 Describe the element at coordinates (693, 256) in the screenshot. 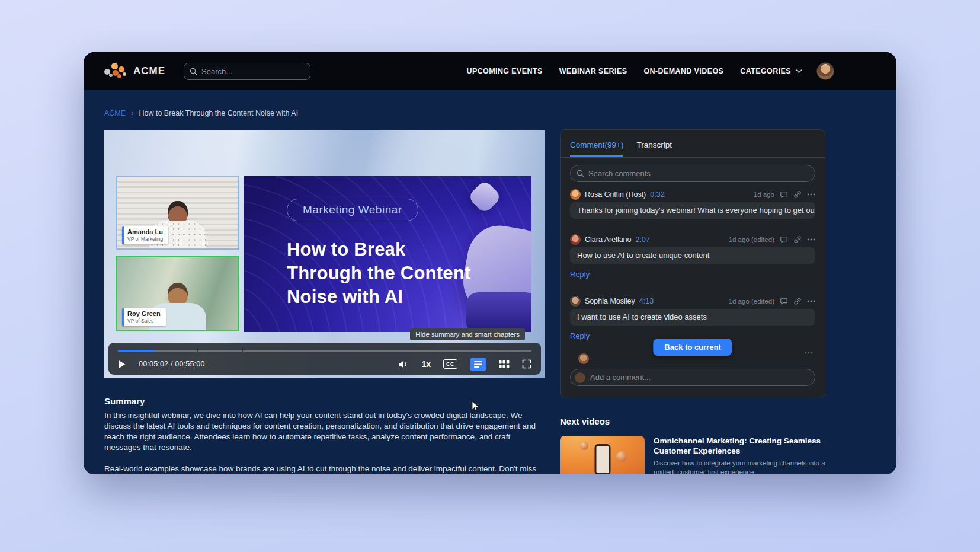

I see `comment-text: How to use AI to create unique content` at that location.